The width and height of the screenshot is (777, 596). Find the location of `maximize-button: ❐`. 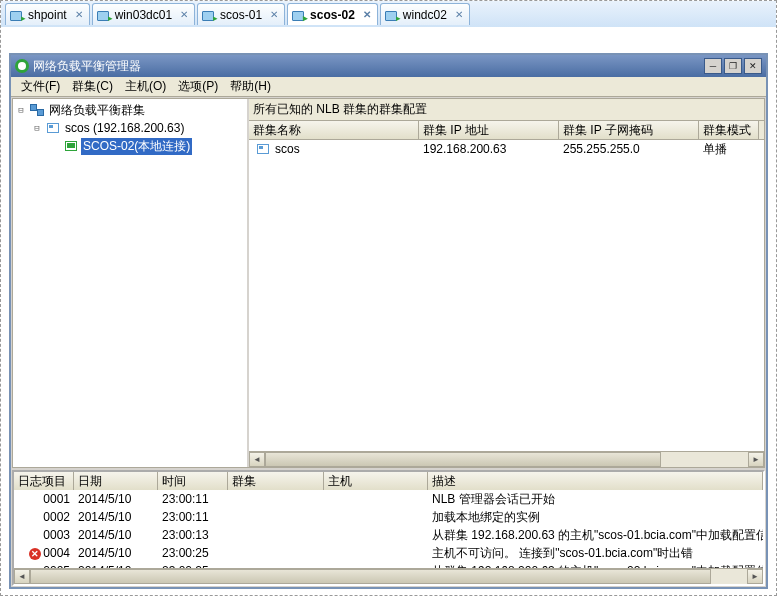

maximize-button: ❐ is located at coordinates (733, 66).